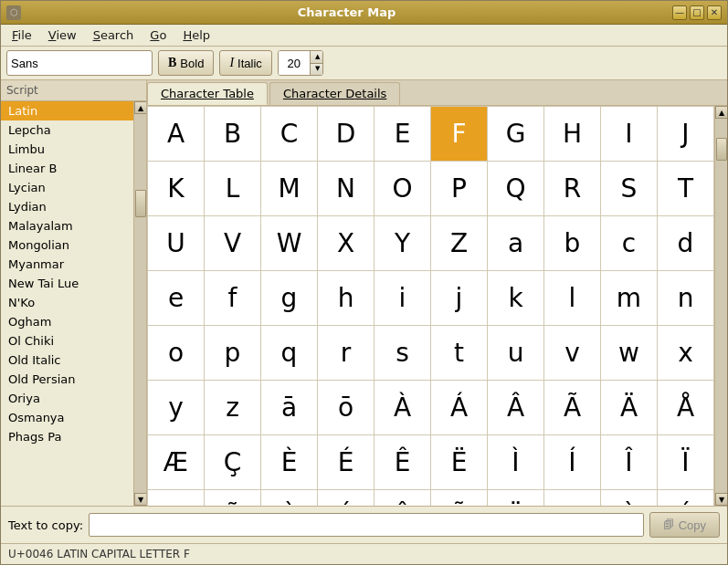  I want to click on menu-view: View, so click(62, 35).